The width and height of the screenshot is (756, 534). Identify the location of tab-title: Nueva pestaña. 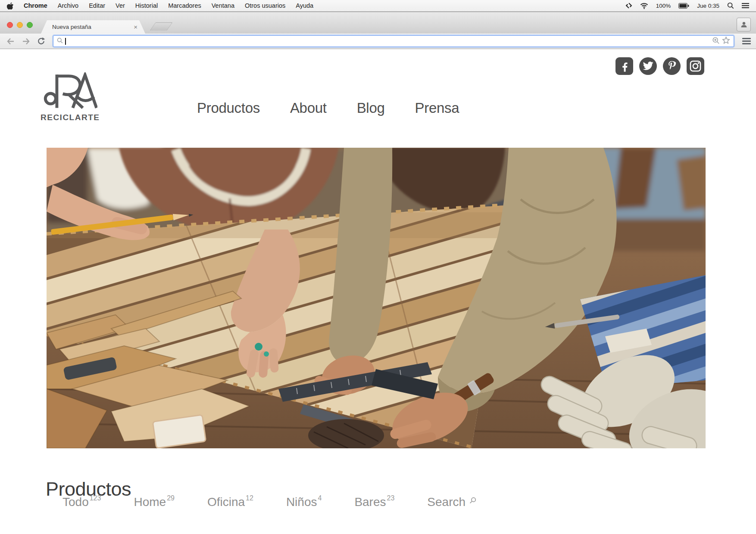
(87, 27).